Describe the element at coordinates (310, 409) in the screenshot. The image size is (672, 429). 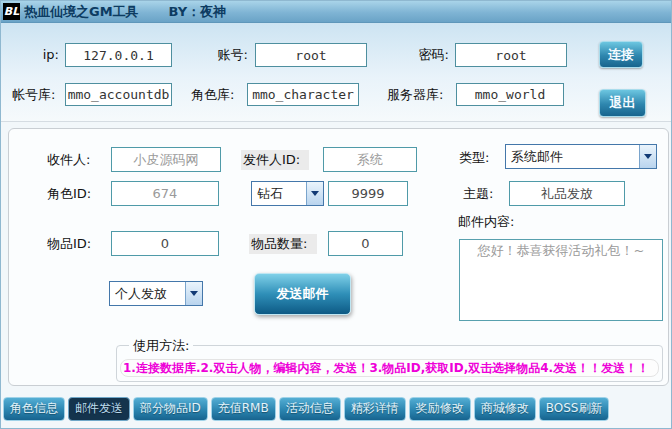
I see `tab-activity-info: 活动信息` at that location.